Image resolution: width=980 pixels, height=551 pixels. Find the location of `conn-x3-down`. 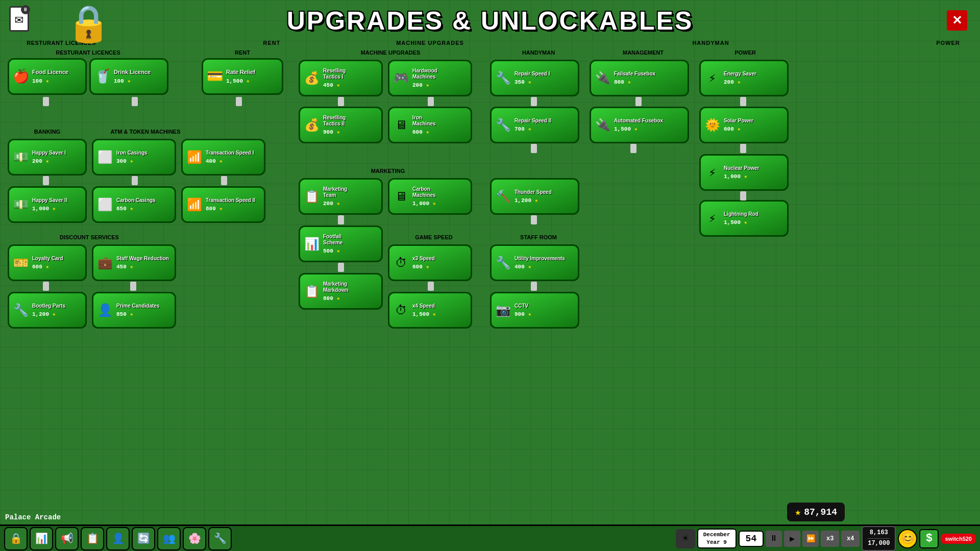

conn-x3-down is located at coordinates (431, 286).